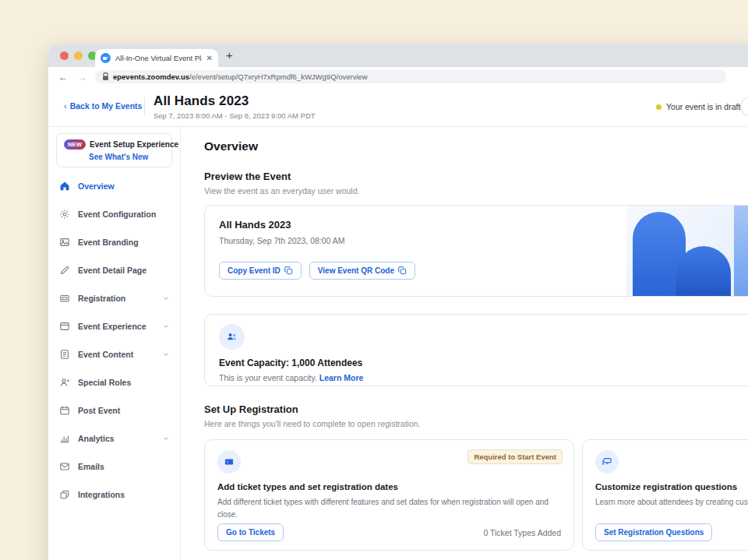 The image size is (748, 560). What do you see at coordinates (106, 106) in the screenshot?
I see `back-link-label: Back to My Events` at bounding box center [106, 106].